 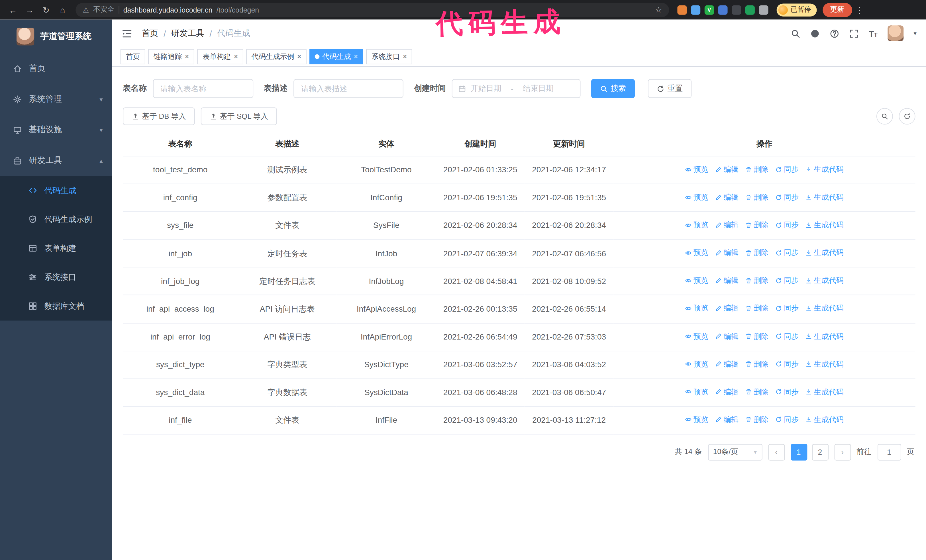 I want to click on profile-paused-badge: 已暂停, so click(x=797, y=10).